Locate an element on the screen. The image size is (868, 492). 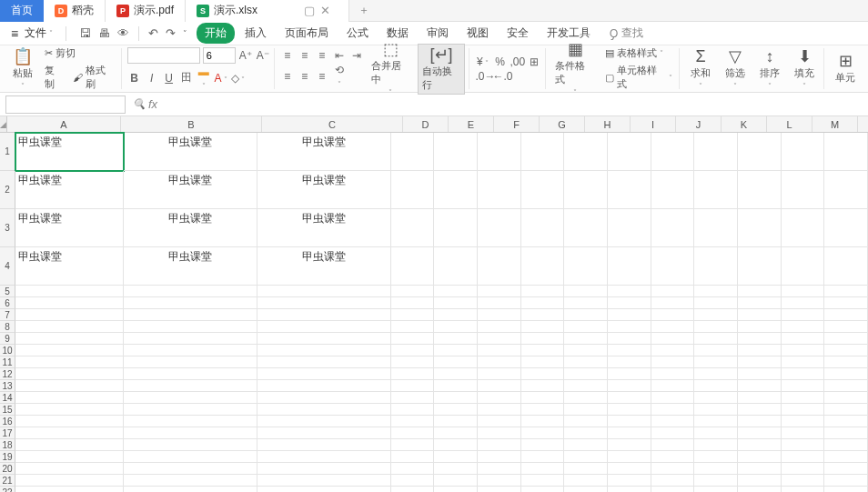
cell-G2 is located at coordinates (543, 190).